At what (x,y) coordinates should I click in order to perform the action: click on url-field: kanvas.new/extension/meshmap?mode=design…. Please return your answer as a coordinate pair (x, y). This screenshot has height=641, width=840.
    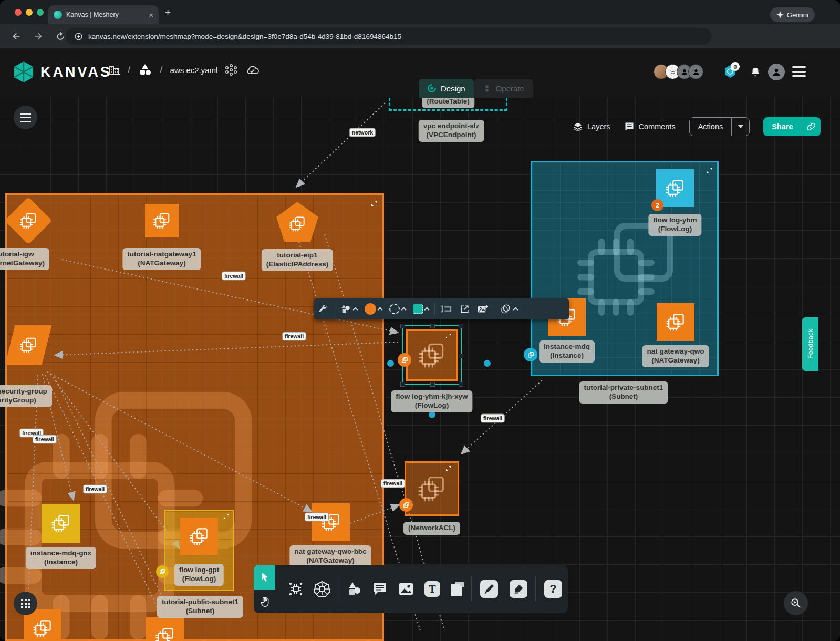
    Looking at the image, I should click on (389, 36).